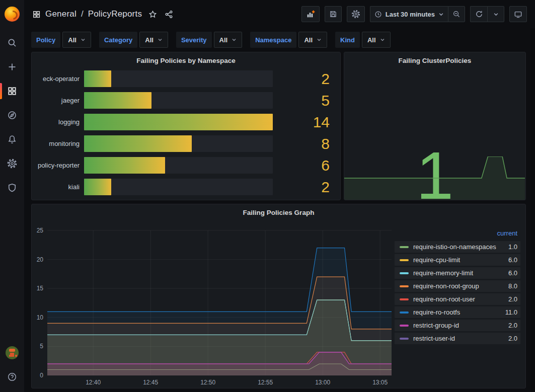 The height and width of the screenshot is (392, 535). Describe the element at coordinates (461, 273) in the screenshot. I see `legend-series-name: require-memory-limit` at that location.